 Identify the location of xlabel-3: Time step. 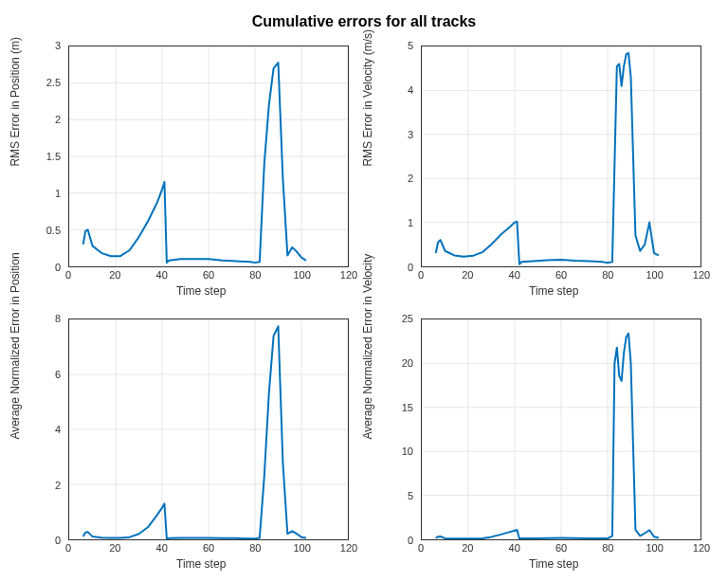
(554, 564).